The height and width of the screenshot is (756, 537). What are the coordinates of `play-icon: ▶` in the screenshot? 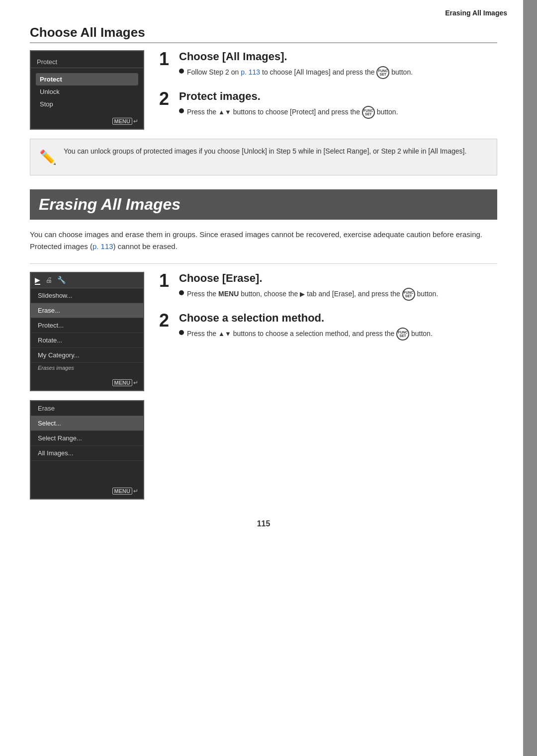 It's located at (302, 294).